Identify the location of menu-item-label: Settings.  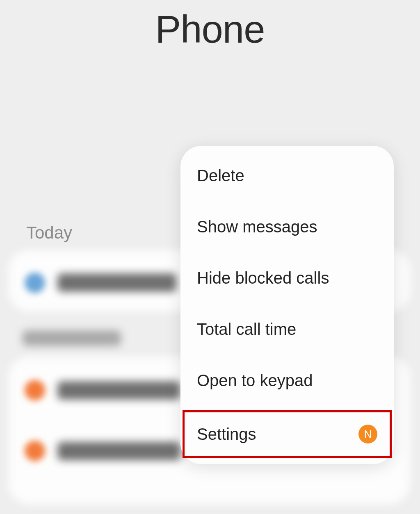
(226, 434).